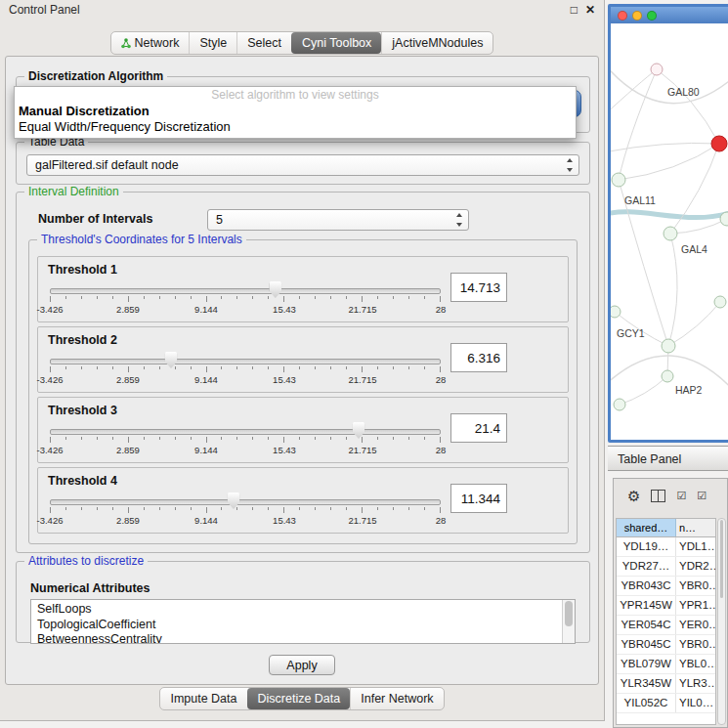 This screenshot has width=728, height=728. I want to click on table-row: YBL079WYBL0…, so click(666, 664).